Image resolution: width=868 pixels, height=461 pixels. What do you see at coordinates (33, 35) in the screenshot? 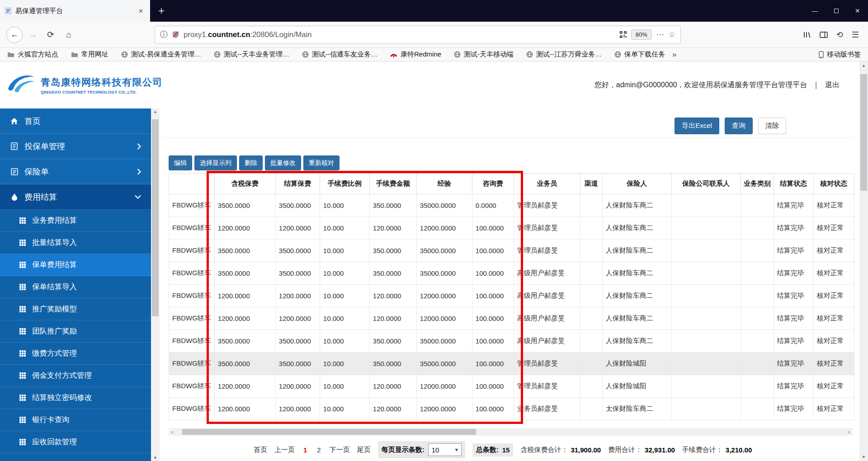
I see `forward-button: →` at bounding box center [33, 35].